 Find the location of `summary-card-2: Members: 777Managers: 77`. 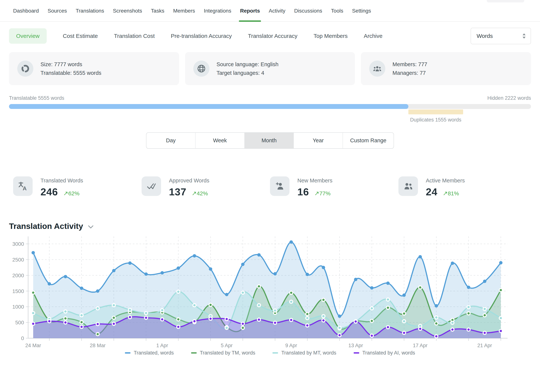

summary-card-2: Members: 777Managers: 77 is located at coordinates (446, 69).